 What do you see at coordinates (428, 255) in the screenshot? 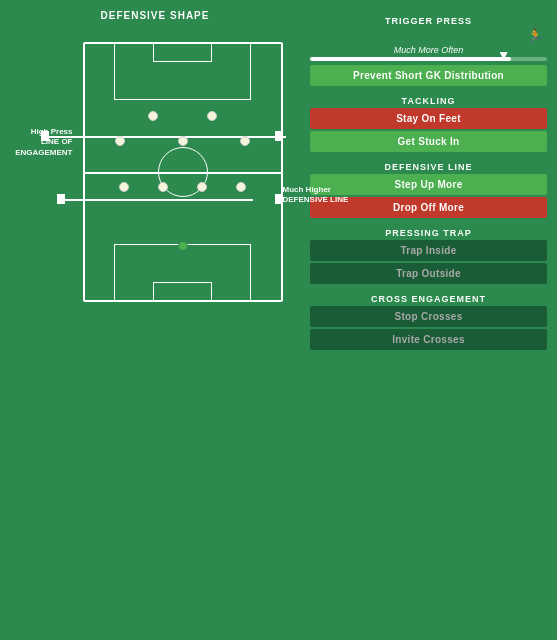
I see `pressing-trap-section: PRESSING TRAP Trap Inside Trap Outside` at bounding box center [428, 255].